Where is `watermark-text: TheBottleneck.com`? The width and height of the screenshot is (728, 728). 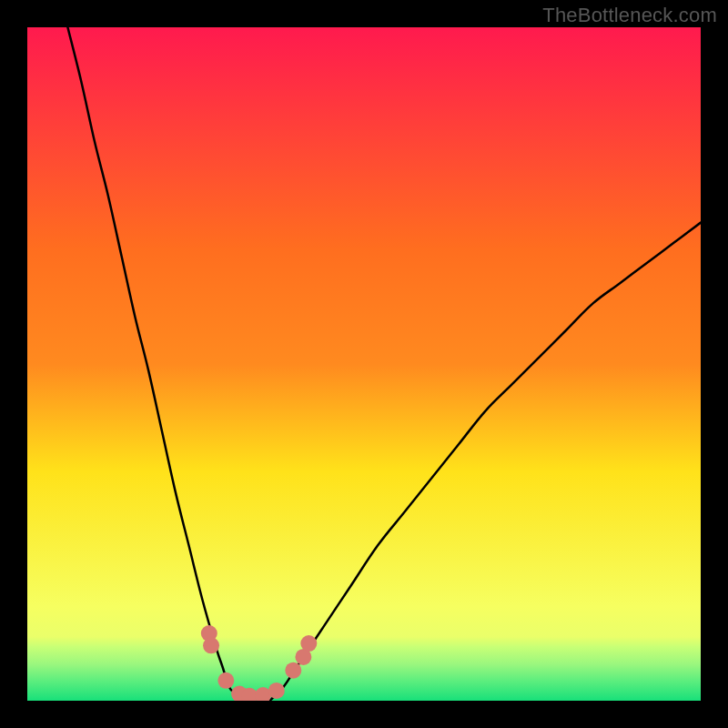
watermark-text: TheBottleneck.com is located at coordinates (630, 15).